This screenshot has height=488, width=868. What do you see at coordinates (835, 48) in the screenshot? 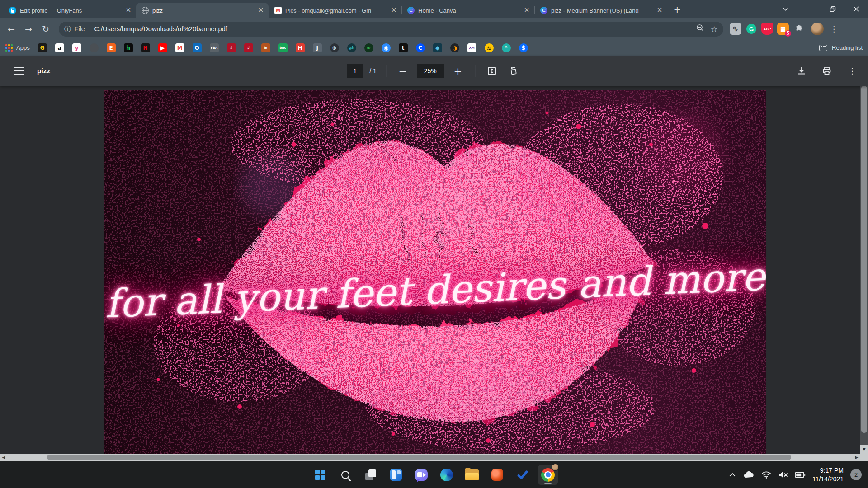
I see `reading-list-button: Reading list` at bounding box center [835, 48].